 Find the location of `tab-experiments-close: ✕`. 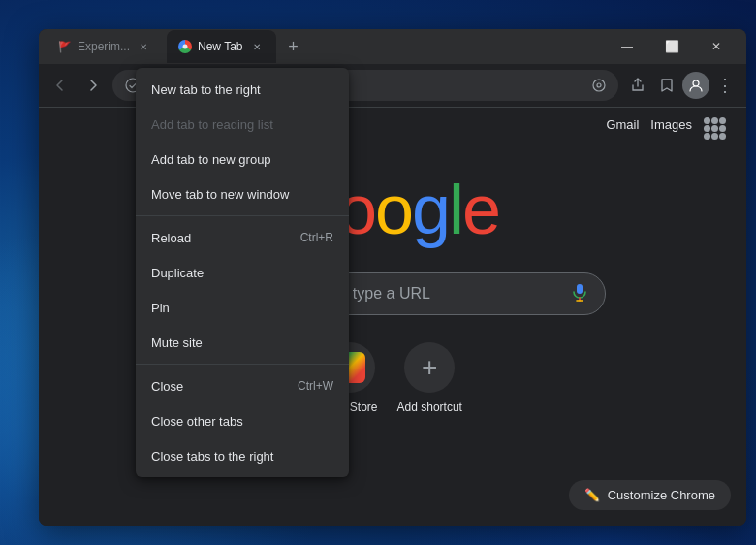

tab-experiments-close: ✕ is located at coordinates (143, 47).